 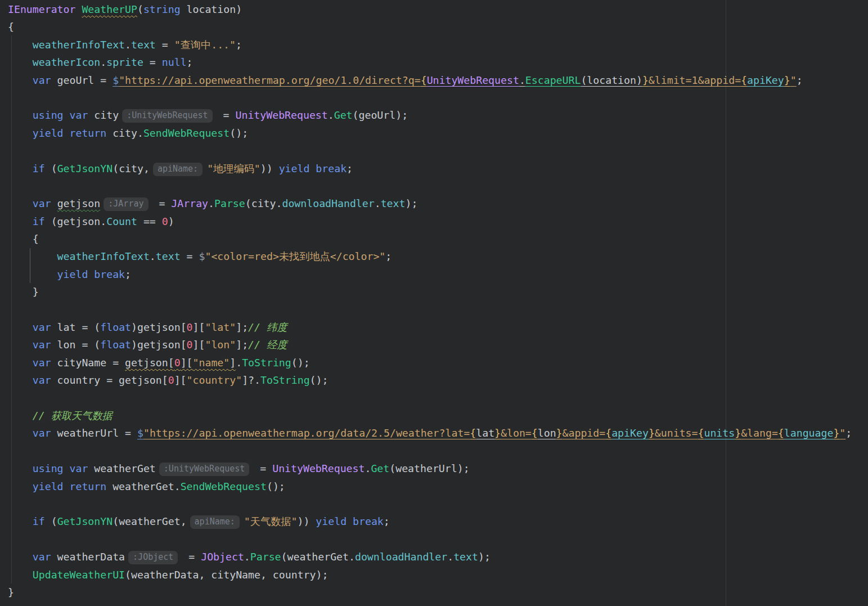 What do you see at coordinates (719, 433) in the screenshot?
I see `token-field: units` at bounding box center [719, 433].